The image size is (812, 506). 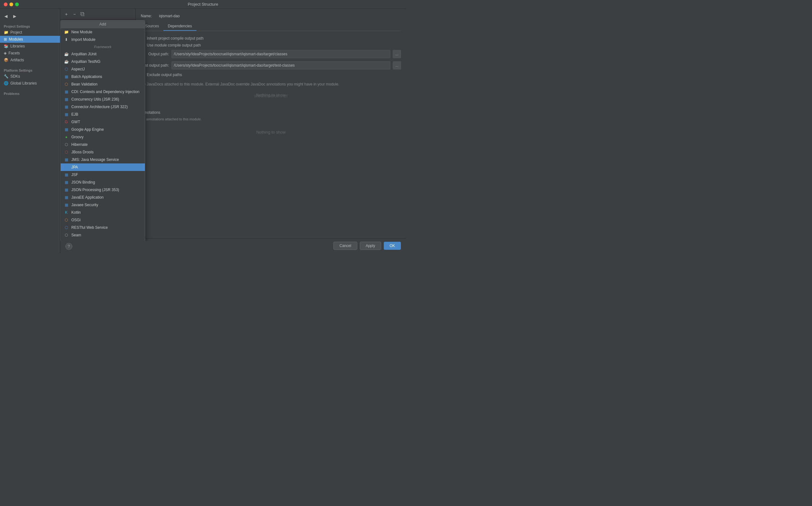 What do you see at coordinates (23, 83) in the screenshot?
I see `sidebar-item-label: Global Libraries` at bounding box center [23, 83].